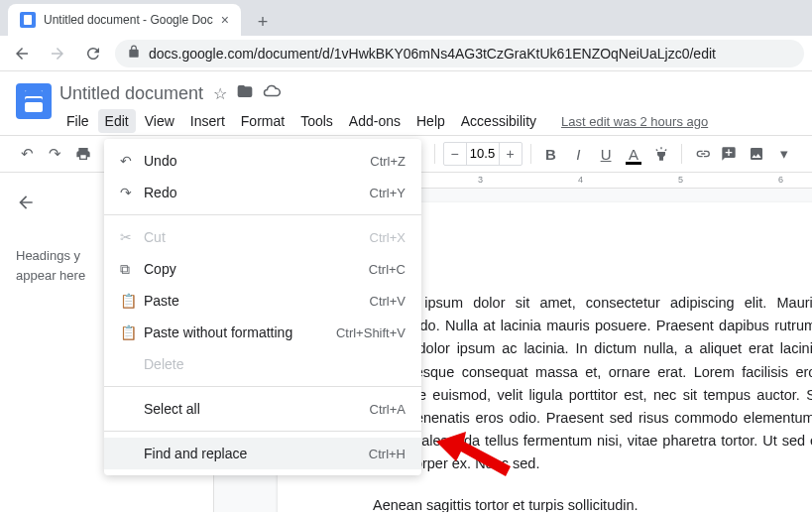 This screenshot has height=516, width=812. Describe the element at coordinates (550, 154) in the screenshot. I see `bold-button: B` at that location.